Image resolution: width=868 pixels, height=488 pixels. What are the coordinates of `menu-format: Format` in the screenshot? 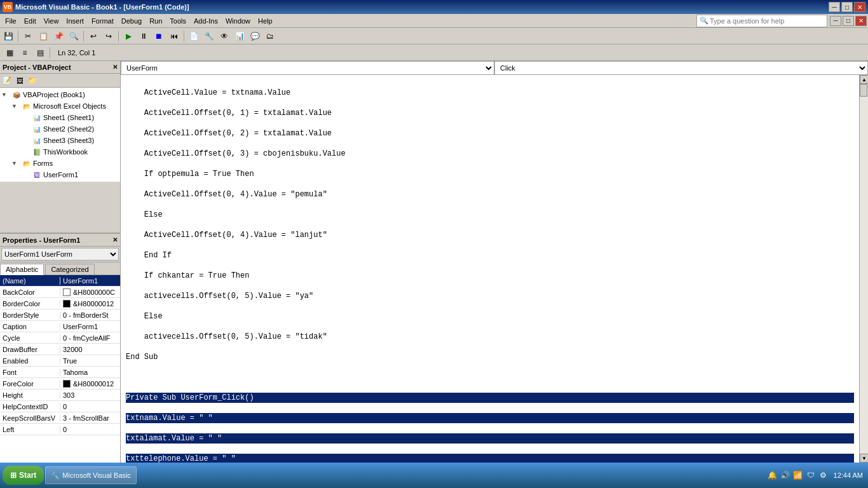 It's located at (103, 21).